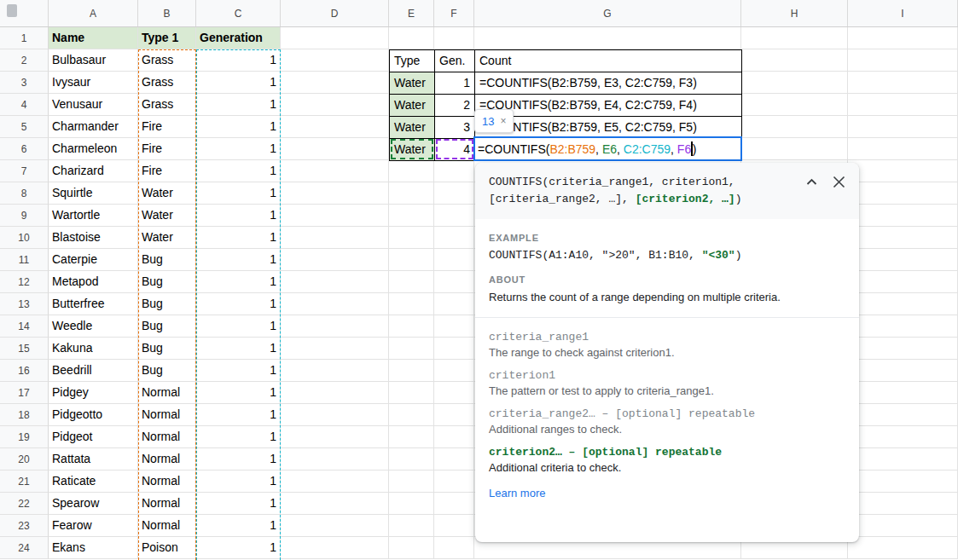  Describe the element at coordinates (239, 83) in the screenshot. I see `cell-C3: 1` at that location.